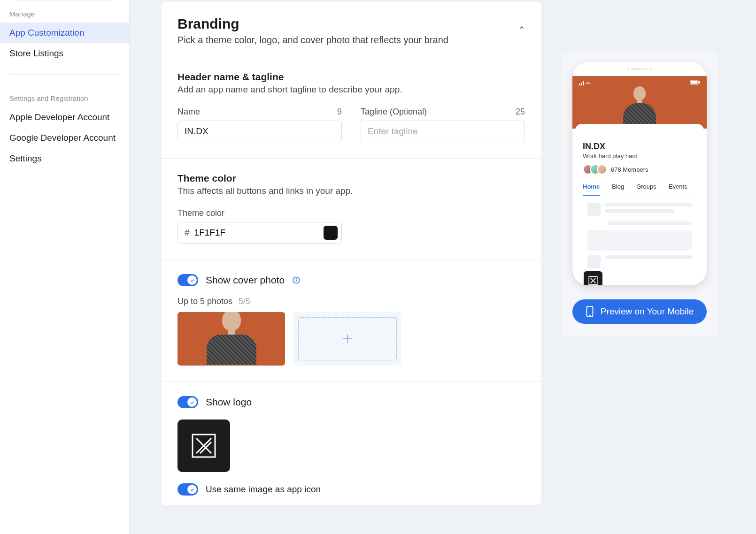  Describe the element at coordinates (351, 107) in the screenshot. I see `section-header-tagline: Header name & tagline Add an app name an…` at that location.